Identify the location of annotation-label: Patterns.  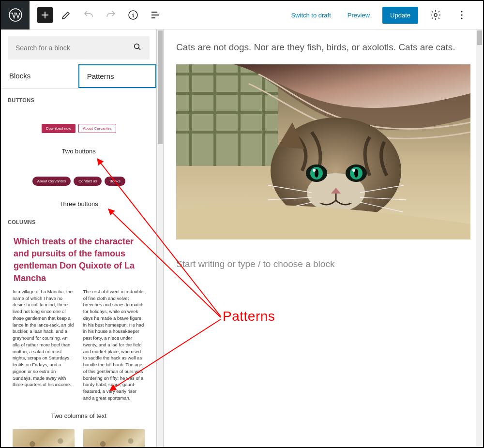
(249, 316).